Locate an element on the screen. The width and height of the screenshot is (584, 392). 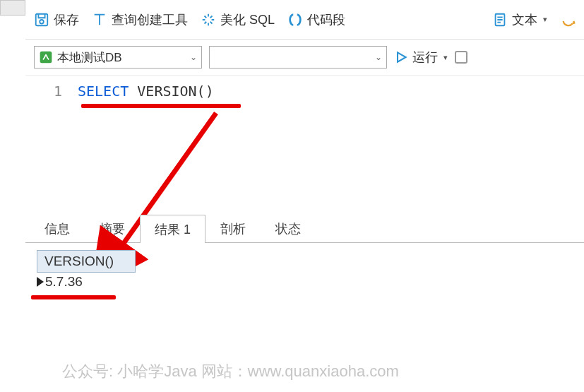
save-icon is located at coordinates (42, 20).